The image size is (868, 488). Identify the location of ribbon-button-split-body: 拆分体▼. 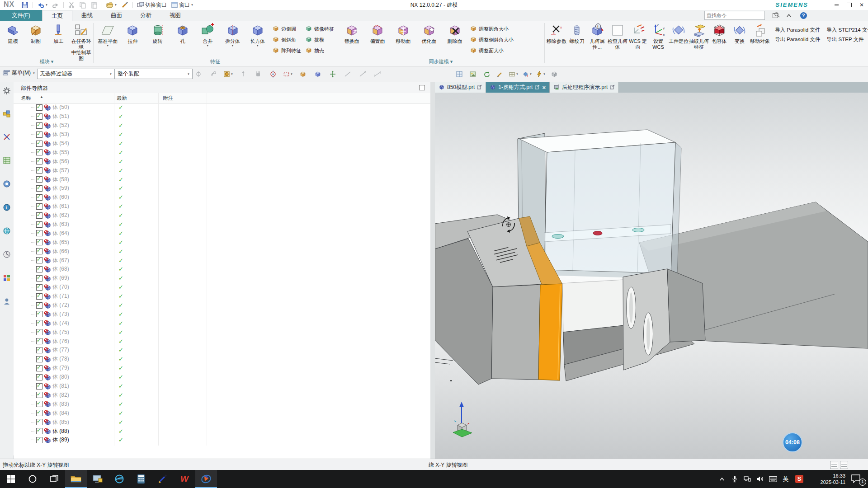
(232, 34).